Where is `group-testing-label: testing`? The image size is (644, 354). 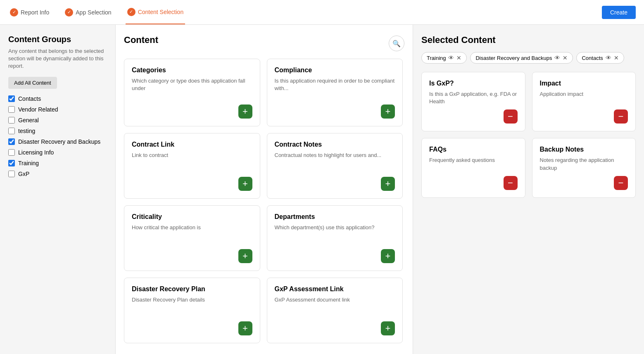
group-testing-label: testing is located at coordinates (26, 131).